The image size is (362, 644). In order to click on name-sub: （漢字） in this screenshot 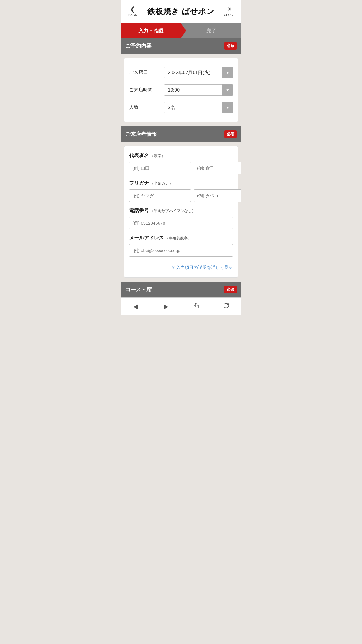, I will do `click(158, 156)`.